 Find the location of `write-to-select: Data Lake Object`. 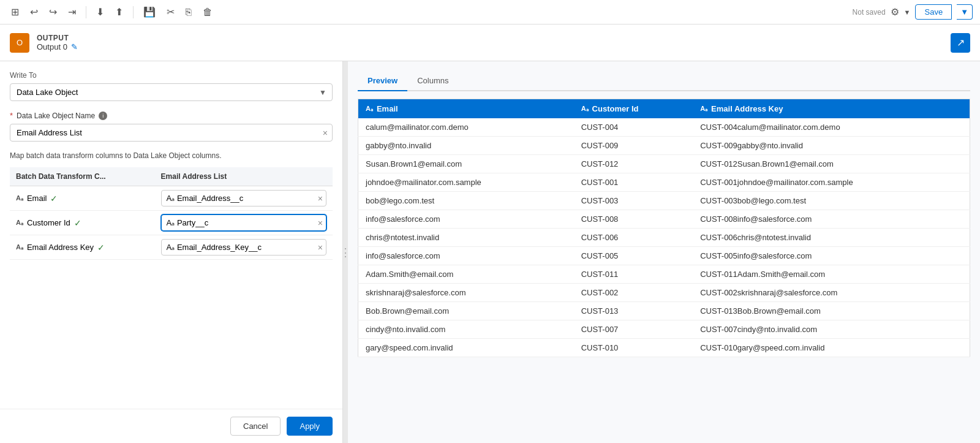

write-to-select: Data Lake Object is located at coordinates (172, 92).